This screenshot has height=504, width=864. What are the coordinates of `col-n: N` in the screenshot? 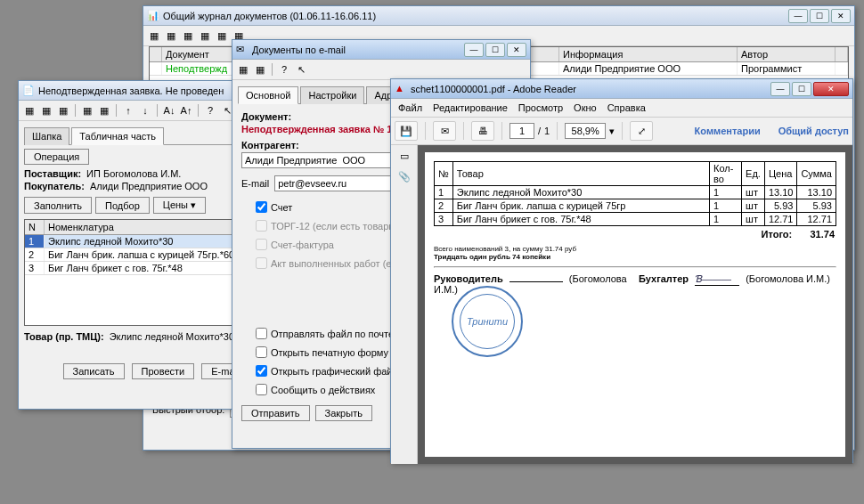 It's located at (35, 227).